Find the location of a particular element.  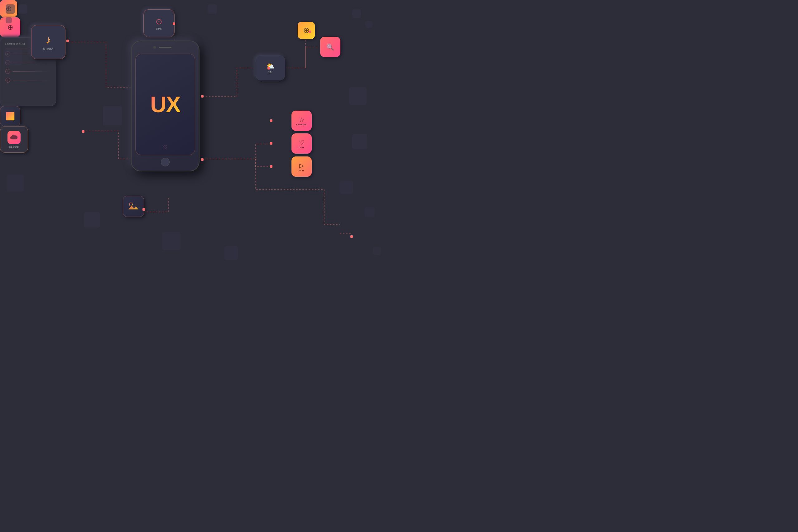

play-icon: ▷ is located at coordinates (302, 166).